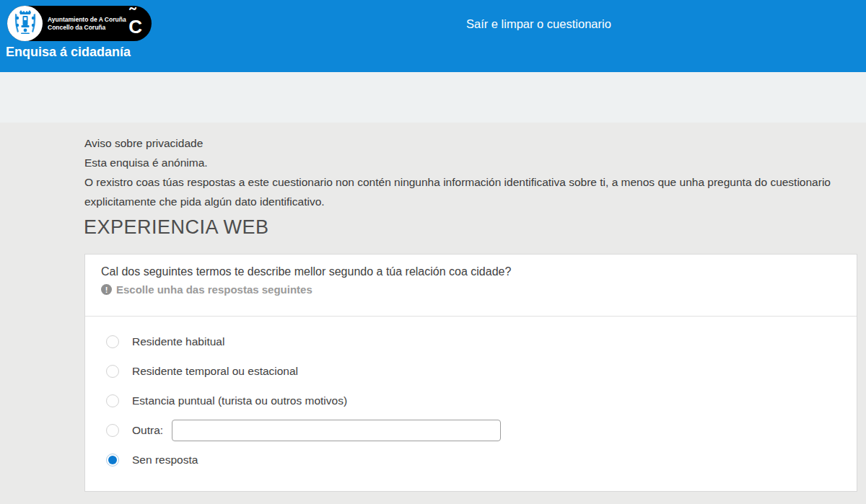 This screenshot has width=866, height=504. Describe the element at coordinates (215, 371) in the screenshot. I see `answer-label: Residente temporal ou estacional` at that location.